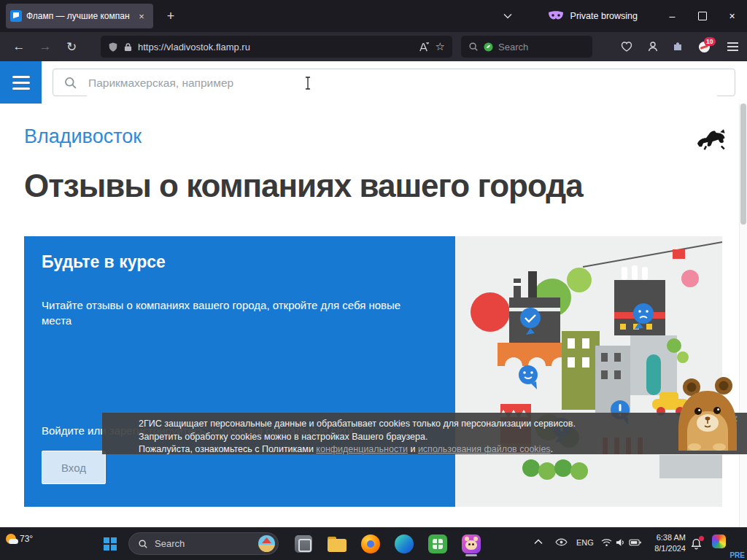 This screenshot has width=747, height=560. I want to click on taskbar-icon-green-app, so click(438, 544).